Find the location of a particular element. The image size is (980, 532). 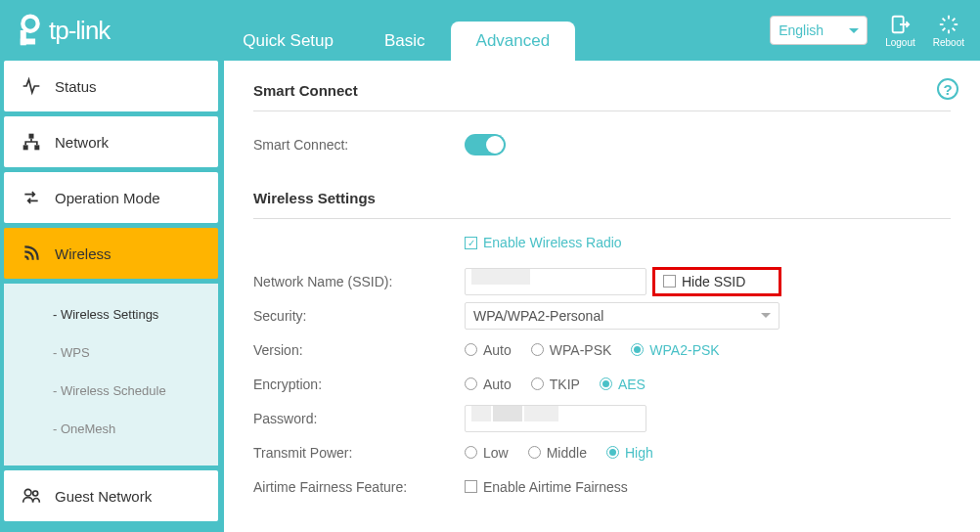

wireless-submenu: Wireless Settings WPS Wireless Schedule … is located at coordinates (111, 375).